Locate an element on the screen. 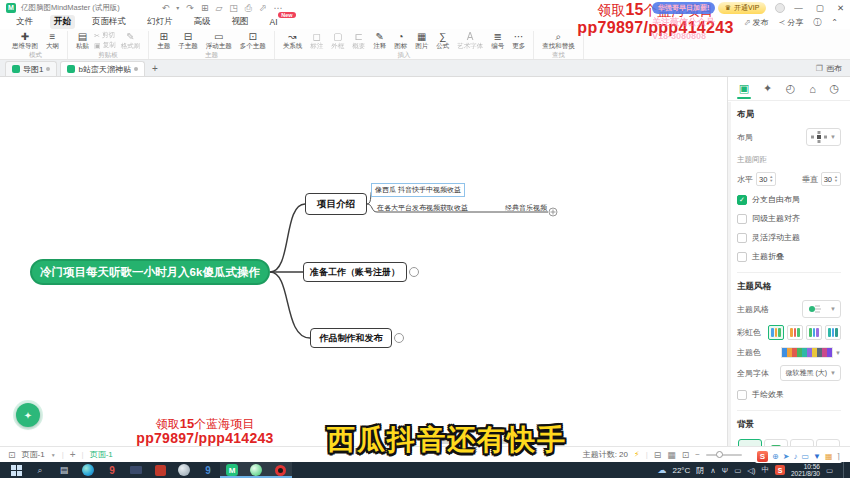  tab-home: 开始 is located at coordinates (62, 22).